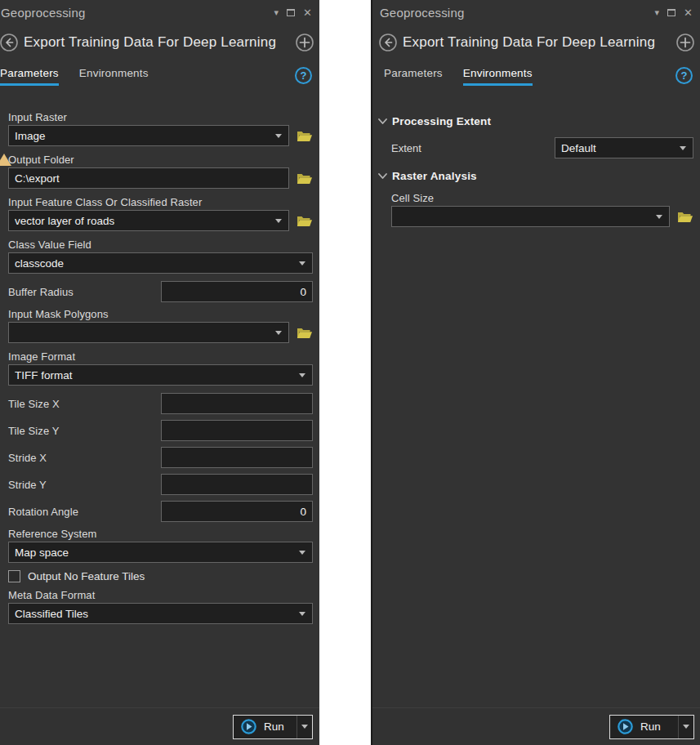 The image size is (700, 745). Describe the element at coordinates (237, 430) in the screenshot. I see `tile-size-y-input` at that location.